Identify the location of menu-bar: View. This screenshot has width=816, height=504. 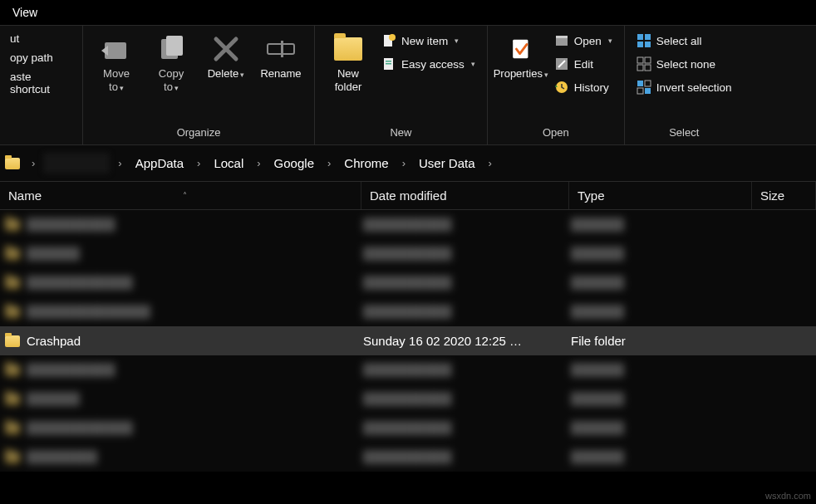
(408, 12).